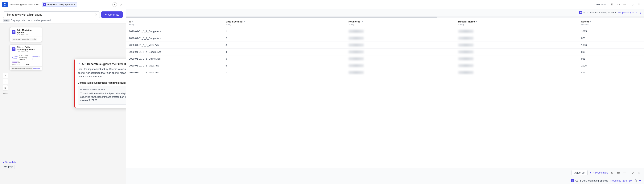 This screenshot has height=184, width=644. I want to click on topbar-close-button: ✕, so click(114, 4).